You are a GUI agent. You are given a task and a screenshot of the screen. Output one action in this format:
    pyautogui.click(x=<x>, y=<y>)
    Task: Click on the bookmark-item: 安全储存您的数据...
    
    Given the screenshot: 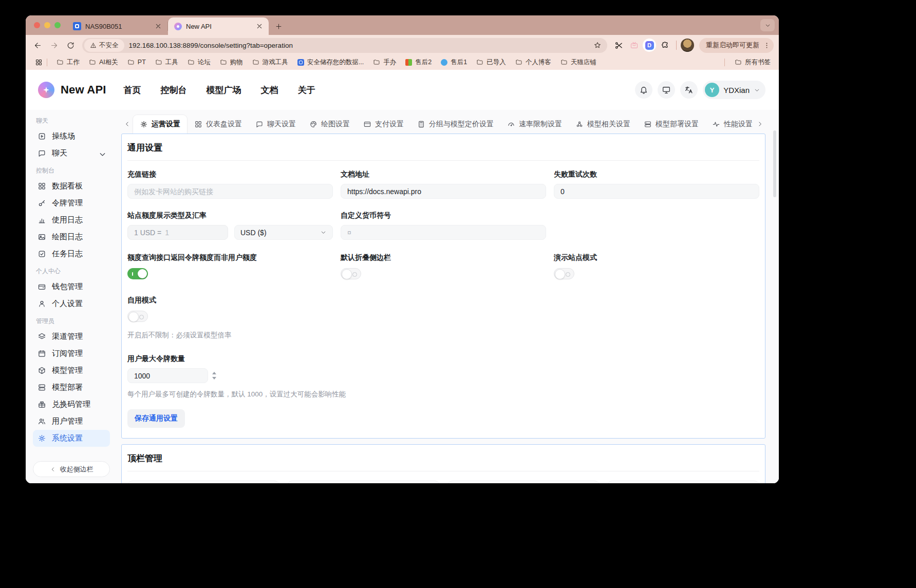 What is the action you would take?
    pyautogui.click(x=331, y=63)
    